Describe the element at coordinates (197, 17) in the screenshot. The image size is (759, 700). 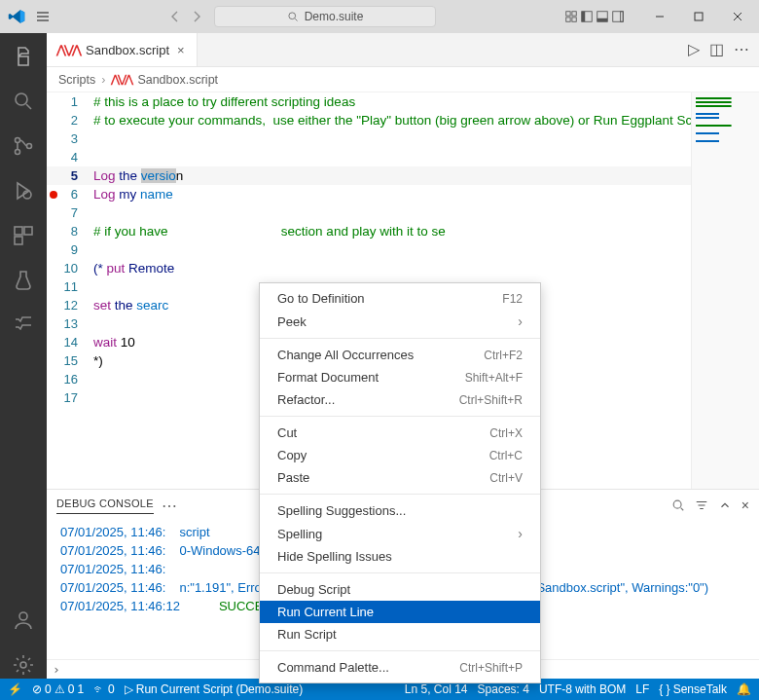
I see `nav-forward-icon` at that location.